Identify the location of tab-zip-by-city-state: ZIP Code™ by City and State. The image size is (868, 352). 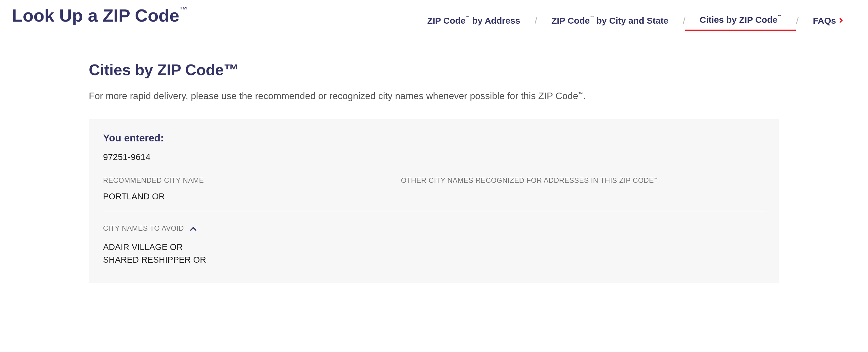
(610, 23).